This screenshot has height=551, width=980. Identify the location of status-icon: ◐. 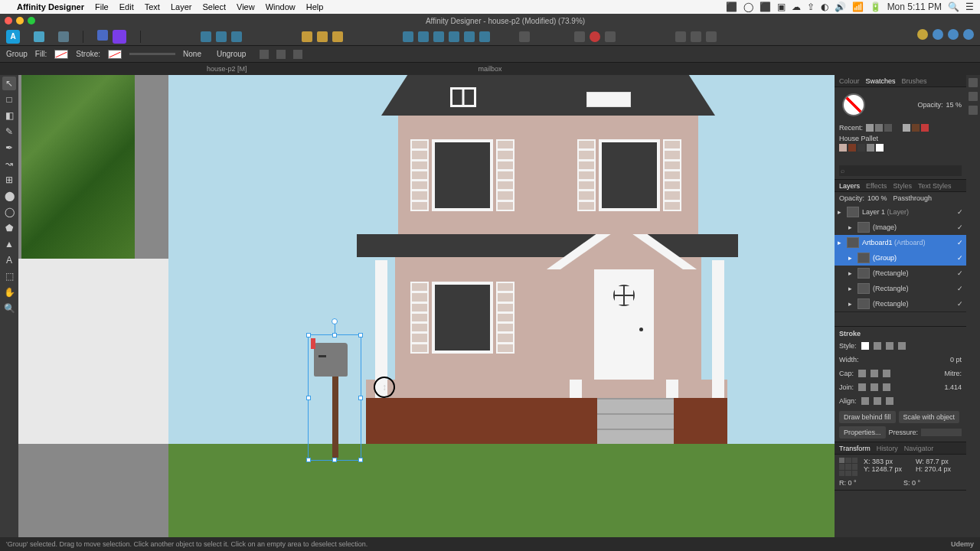
(825, 7).